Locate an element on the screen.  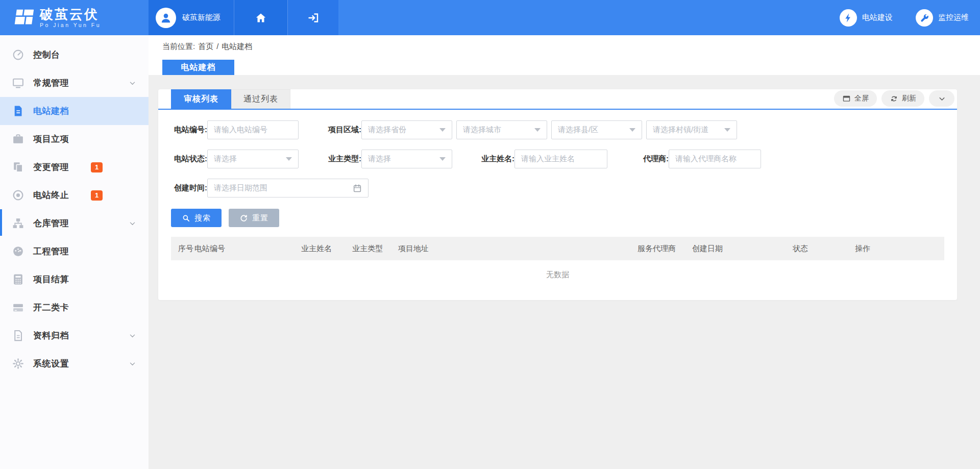
placeholder-text: 请输入电站编号 is located at coordinates (241, 130).